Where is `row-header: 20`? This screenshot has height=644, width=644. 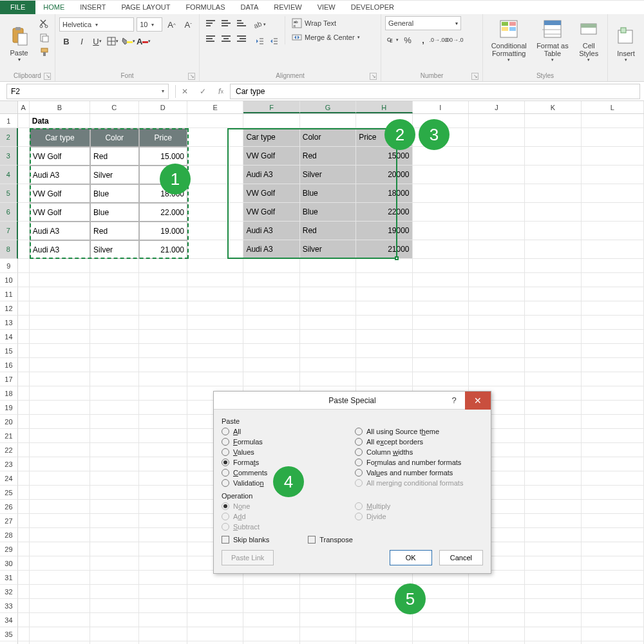 row-header: 20 is located at coordinates (9, 422).